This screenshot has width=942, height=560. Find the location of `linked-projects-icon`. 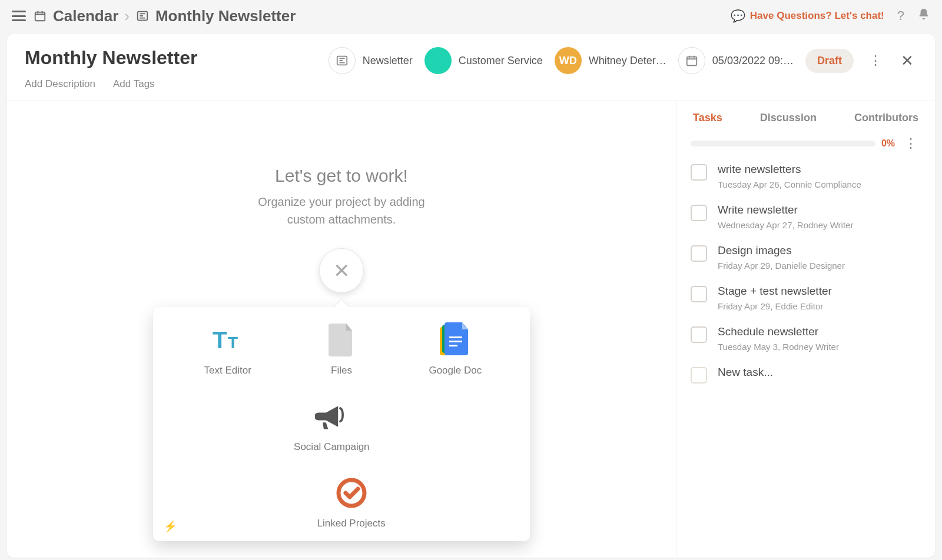

linked-projects-icon is located at coordinates (351, 493).